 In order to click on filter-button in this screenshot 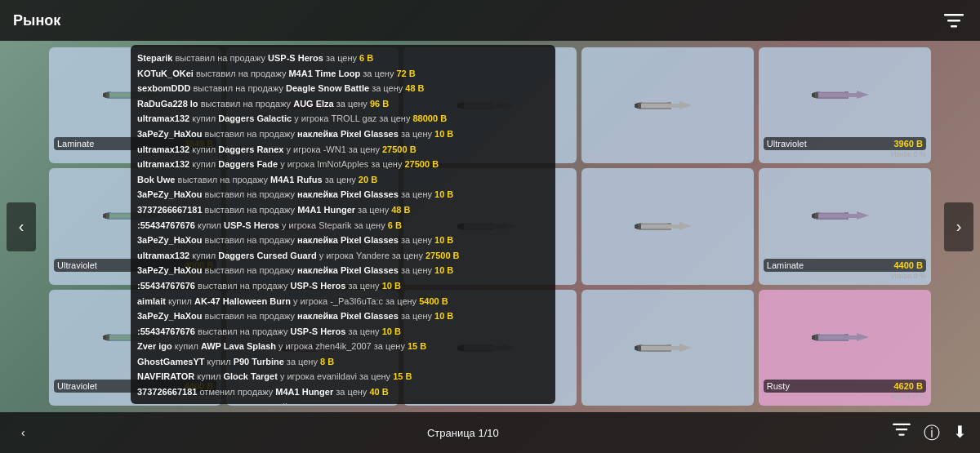, I will do `click(954, 20)`.